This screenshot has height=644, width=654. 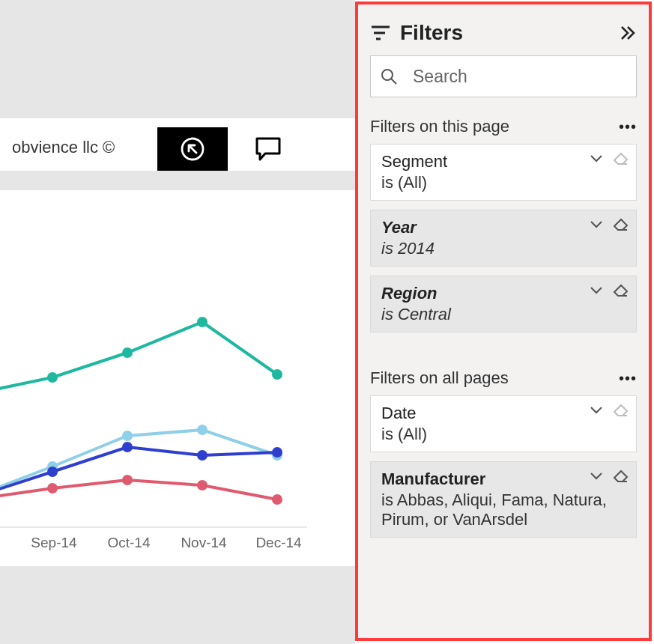 I want to click on x-axis-tick: Nov-14, so click(x=204, y=543).